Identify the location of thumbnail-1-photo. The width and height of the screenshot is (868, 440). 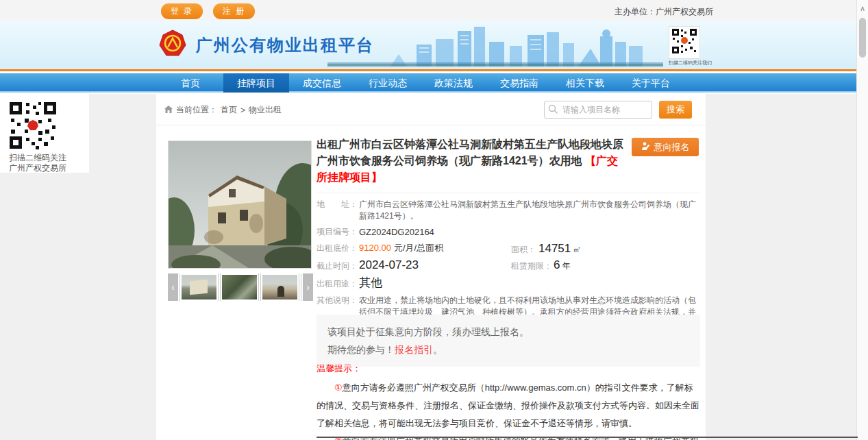
(199, 288).